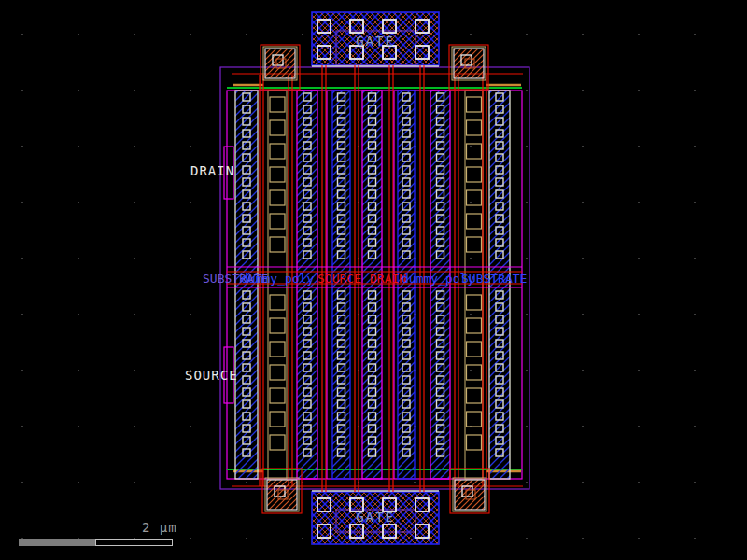 The height and width of the screenshot is (560, 747). Describe the element at coordinates (494, 278) in the screenshot. I see `net-label: SUBSTRATE` at that location.